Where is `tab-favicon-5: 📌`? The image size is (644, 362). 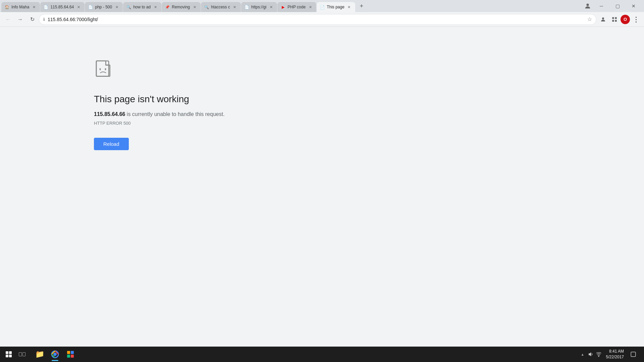
tab-favicon-5: 📌 is located at coordinates (167, 7).